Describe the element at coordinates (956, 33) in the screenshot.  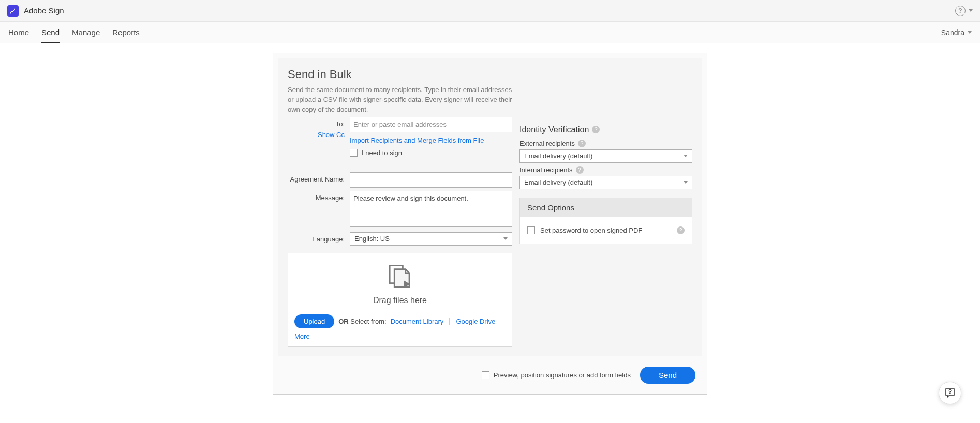
I see `user-menu: Sandra` at that location.